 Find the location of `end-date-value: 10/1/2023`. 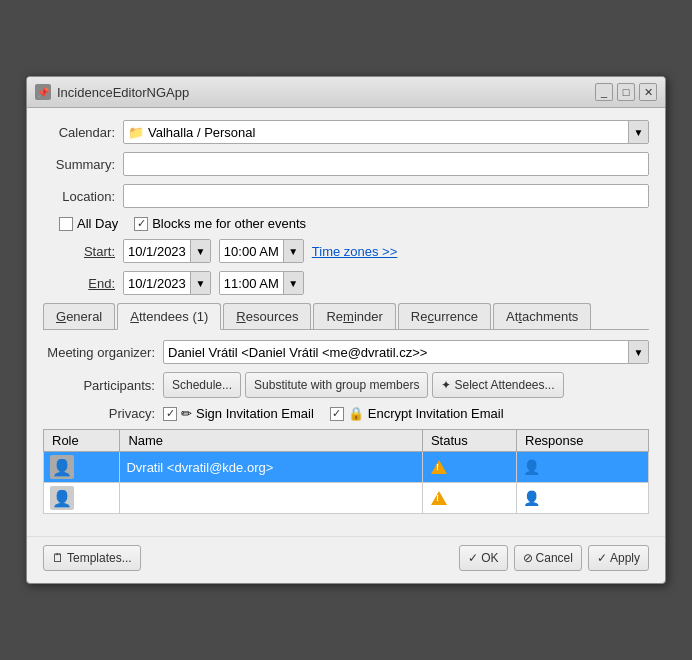

end-date-value: 10/1/2023 is located at coordinates (157, 284).